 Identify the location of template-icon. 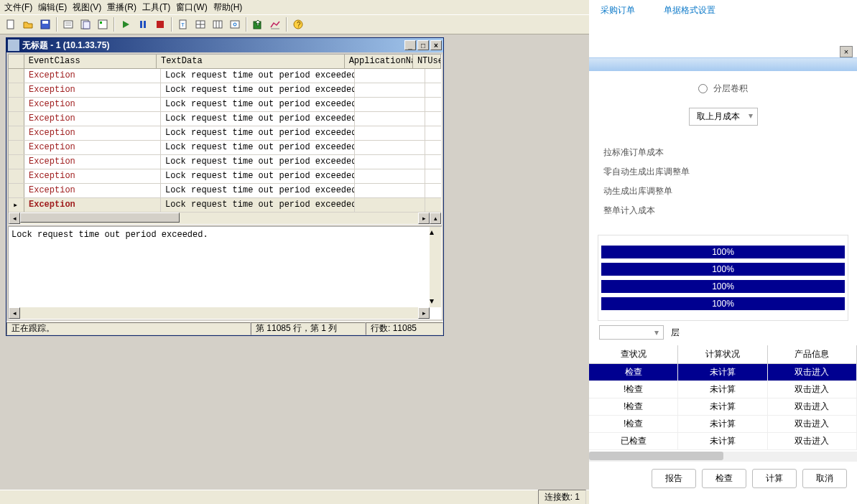
(85, 24).